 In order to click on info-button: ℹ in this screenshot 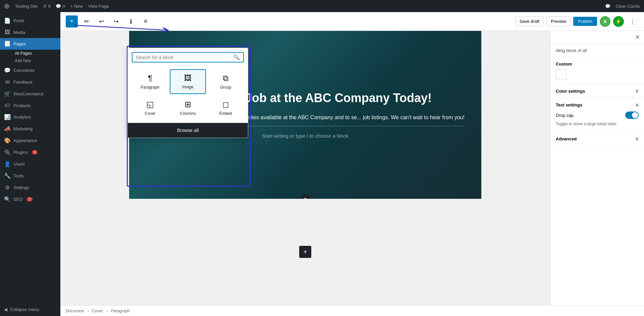, I will do `click(131, 21)`.